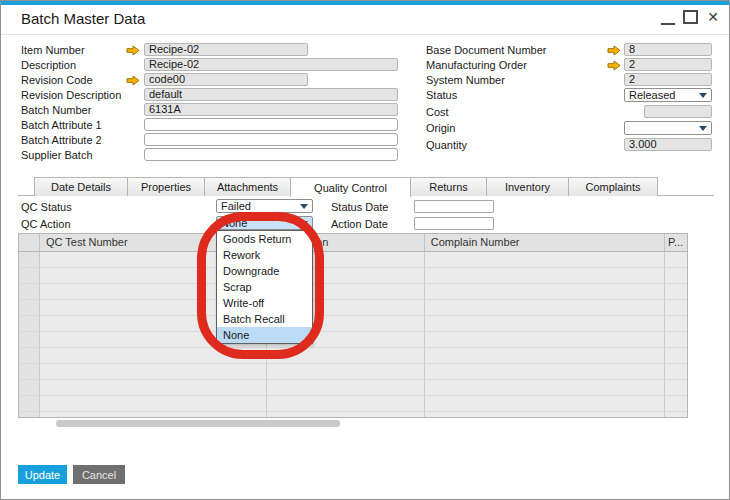 This screenshot has height=500, width=730. Describe the element at coordinates (528, 186) in the screenshot. I see `tab-inventory: Inventory` at that location.